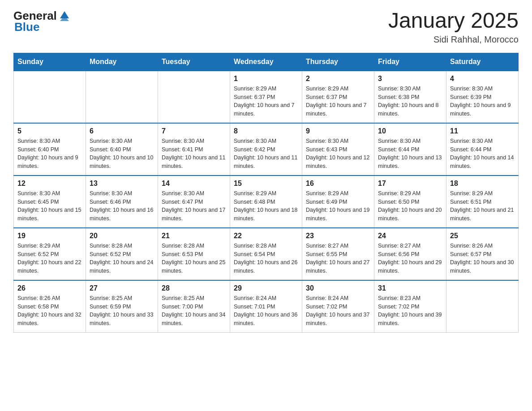  What do you see at coordinates (266, 306) in the screenshot?
I see `calendar-cell: 29Sunrise: 8:24 AMSunset: 7:01 PMDayligh…` at bounding box center [266, 306].